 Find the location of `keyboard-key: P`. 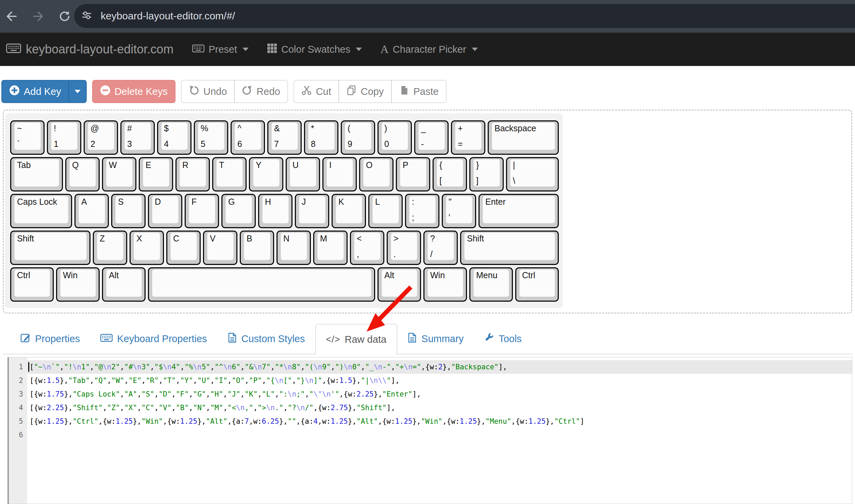

keyboard-key: P is located at coordinates (413, 174).